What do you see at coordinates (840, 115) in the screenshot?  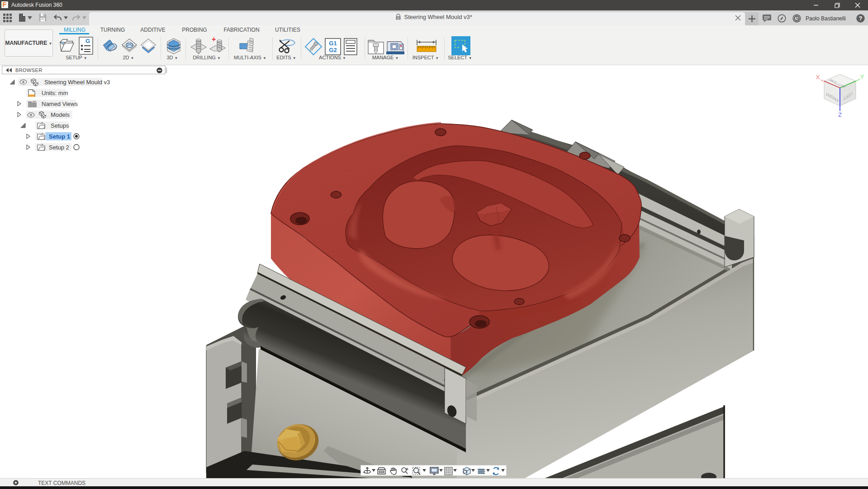 I see `svg-text: Z` at bounding box center [840, 115].